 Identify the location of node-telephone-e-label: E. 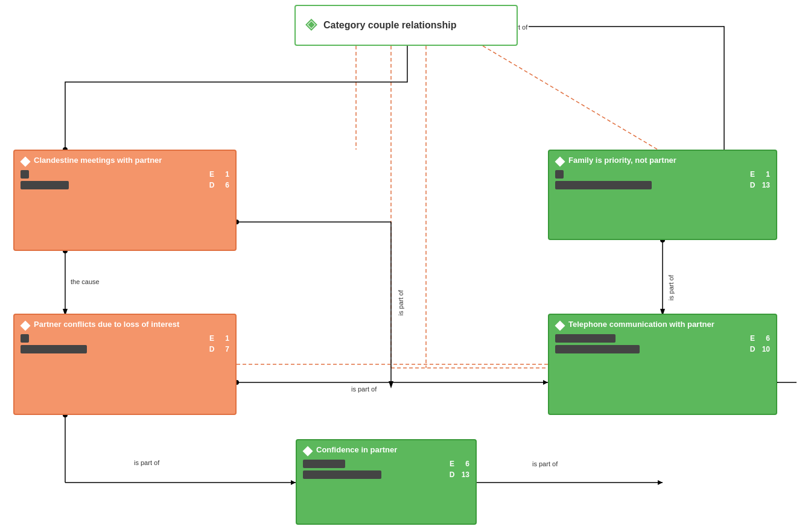
(752, 338).